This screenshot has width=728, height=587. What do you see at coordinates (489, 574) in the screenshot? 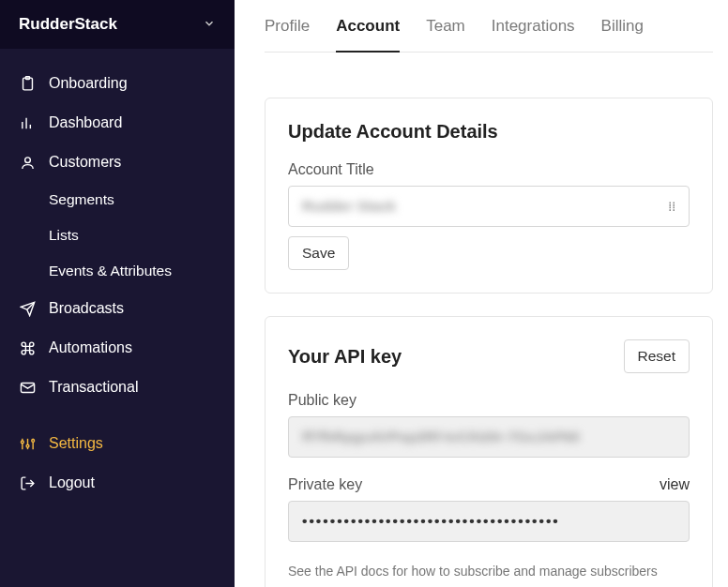
I see `api-help-text: See the API docs for how to subscribe an…` at bounding box center [489, 574].